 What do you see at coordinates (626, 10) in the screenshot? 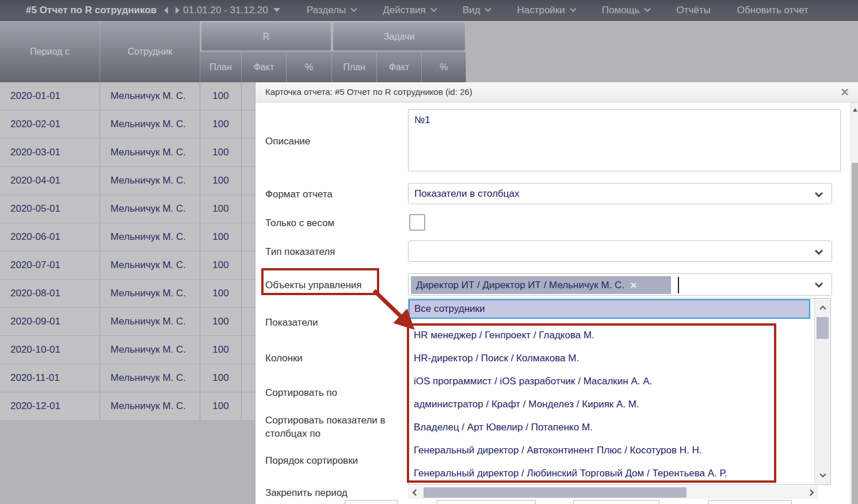
I see `menu-help: Помощь` at bounding box center [626, 10].